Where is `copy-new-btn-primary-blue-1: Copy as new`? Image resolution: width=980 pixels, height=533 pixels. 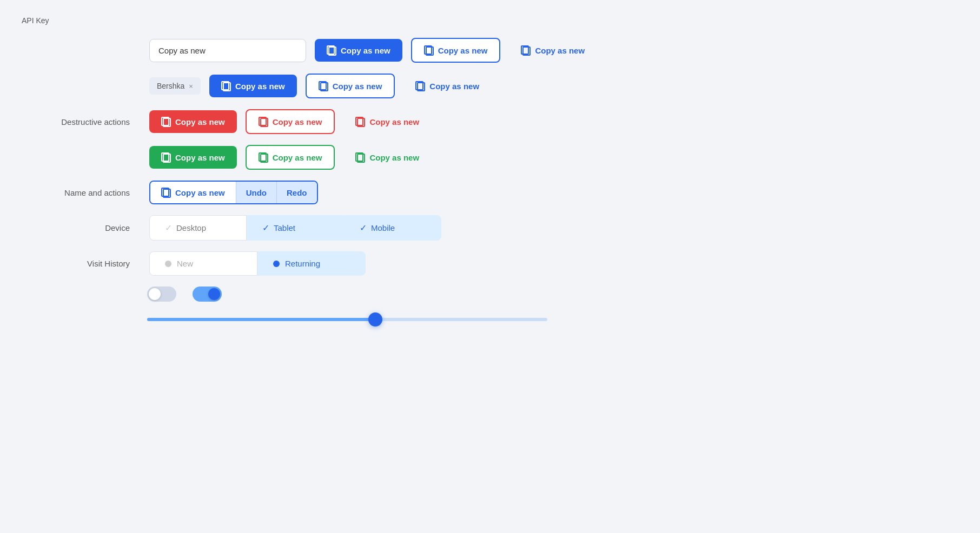 copy-new-btn-primary-blue-1: Copy as new is located at coordinates (359, 50).